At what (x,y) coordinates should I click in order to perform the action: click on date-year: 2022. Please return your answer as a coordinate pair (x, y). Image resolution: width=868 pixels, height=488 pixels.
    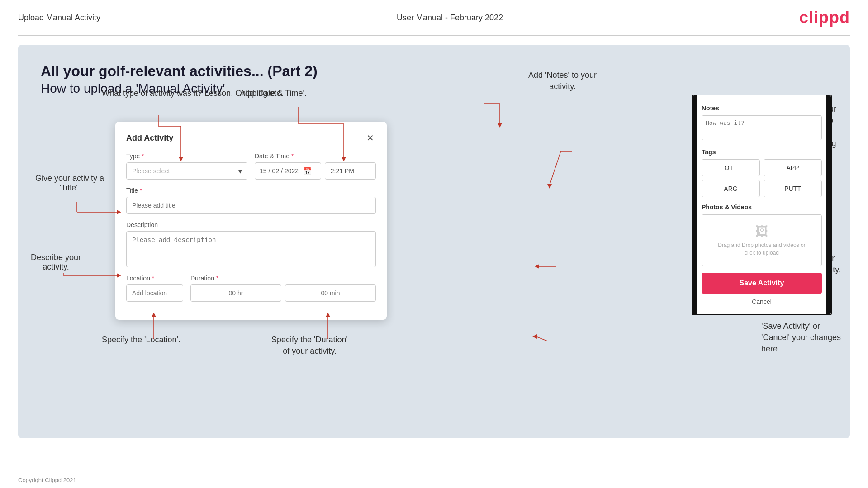
    Looking at the image, I should click on (291, 171).